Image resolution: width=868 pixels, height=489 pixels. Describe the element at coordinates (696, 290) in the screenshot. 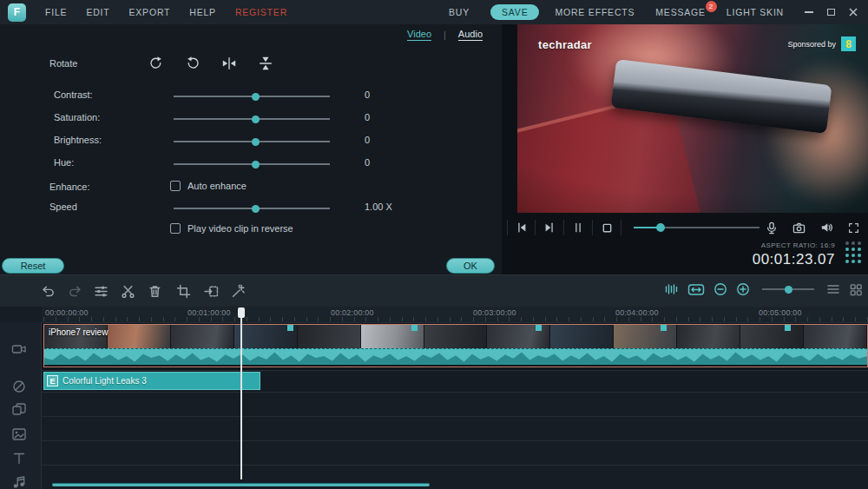

I see `fit-to-timeline-button` at that location.